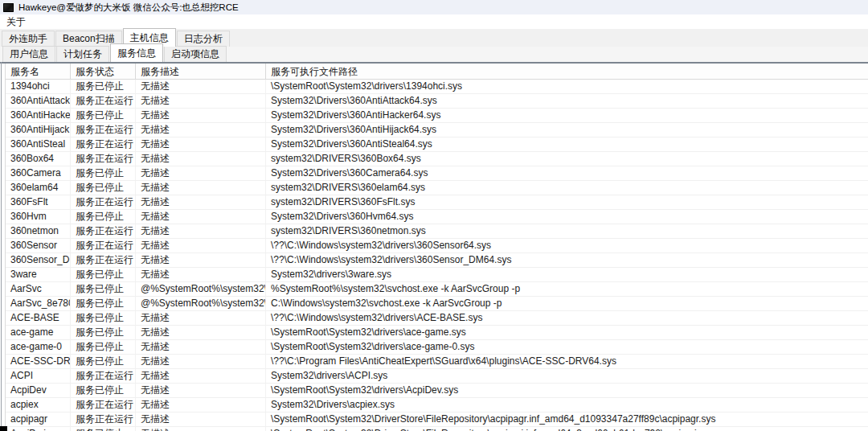 The image size is (868, 431). What do you see at coordinates (437, 333) in the screenshot?
I see `table-row: ace-game服务已停止无描述\SystemRoot\System32\dri…` at bounding box center [437, 333].